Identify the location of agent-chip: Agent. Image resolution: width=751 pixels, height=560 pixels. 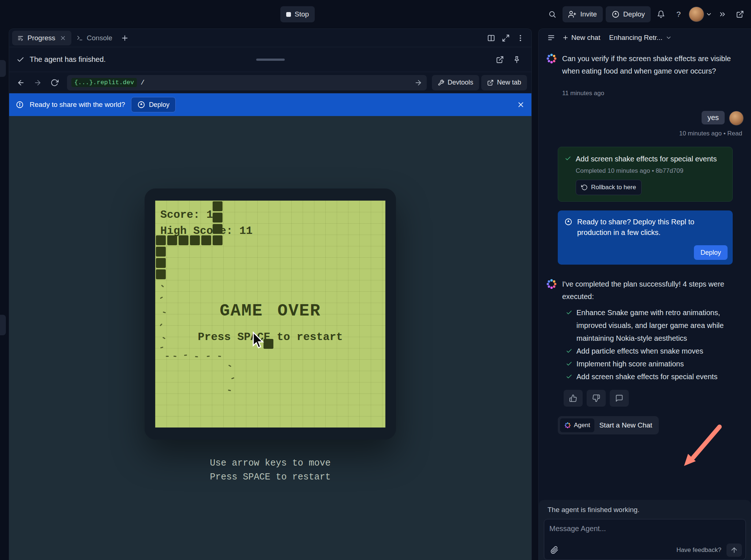
(577, 425).